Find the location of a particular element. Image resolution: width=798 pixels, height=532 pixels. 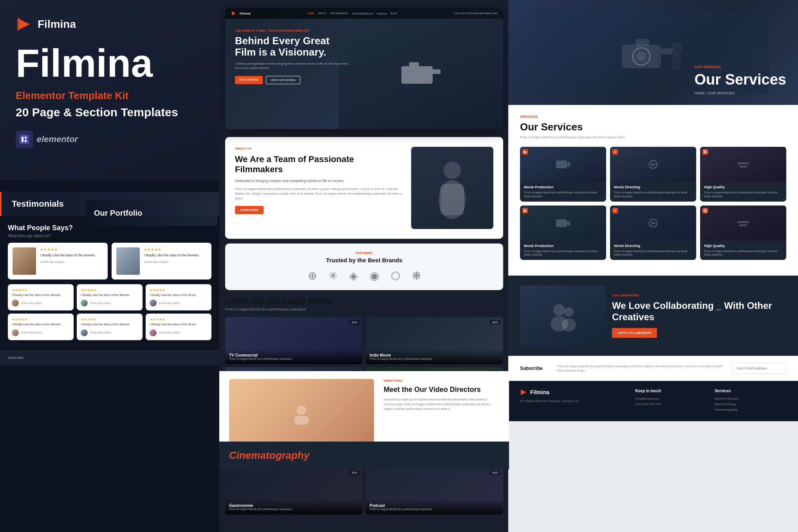

hero-title: Behind Every Great Film is a Visionary. is located at coordinates (294, 46).